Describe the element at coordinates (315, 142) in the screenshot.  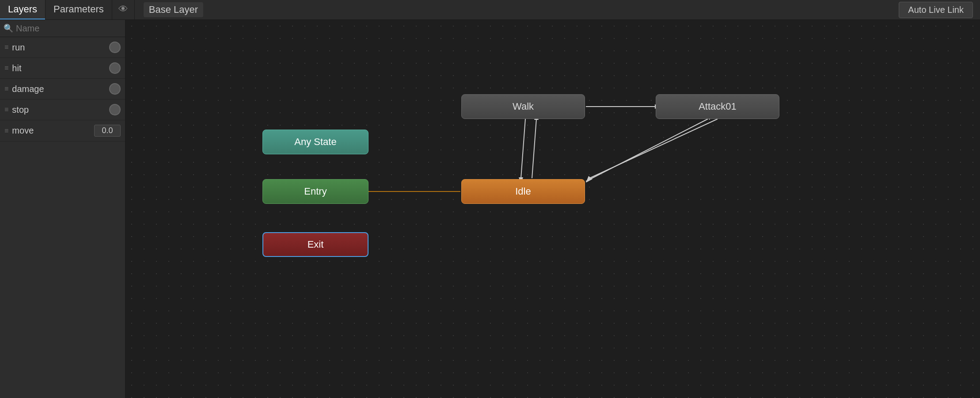
I see `node-any-state: Any State` at that location.